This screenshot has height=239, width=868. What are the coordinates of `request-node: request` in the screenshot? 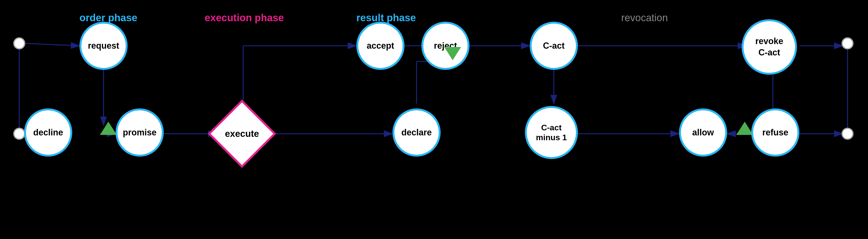 It's located at (104, 46).